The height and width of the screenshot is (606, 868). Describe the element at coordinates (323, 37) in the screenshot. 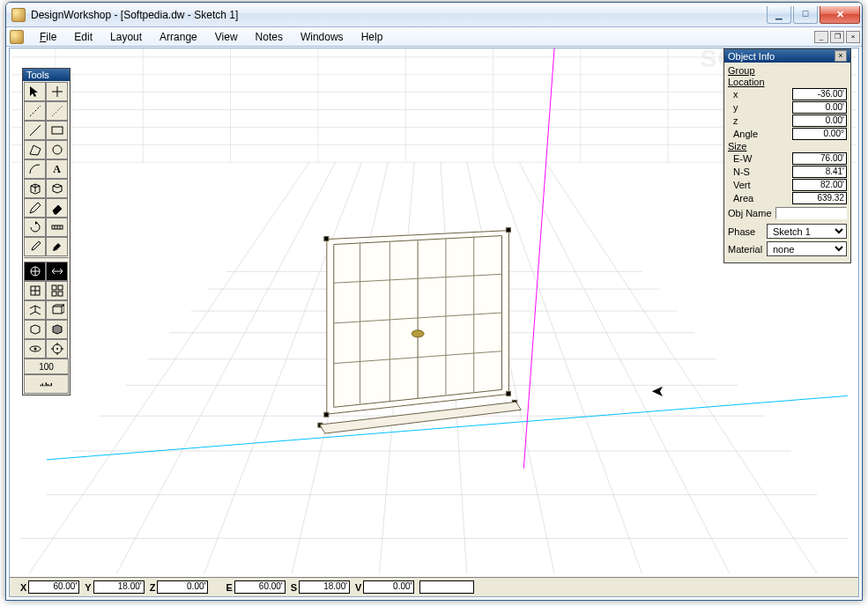

I see `menu-windows: Windows` at that location.